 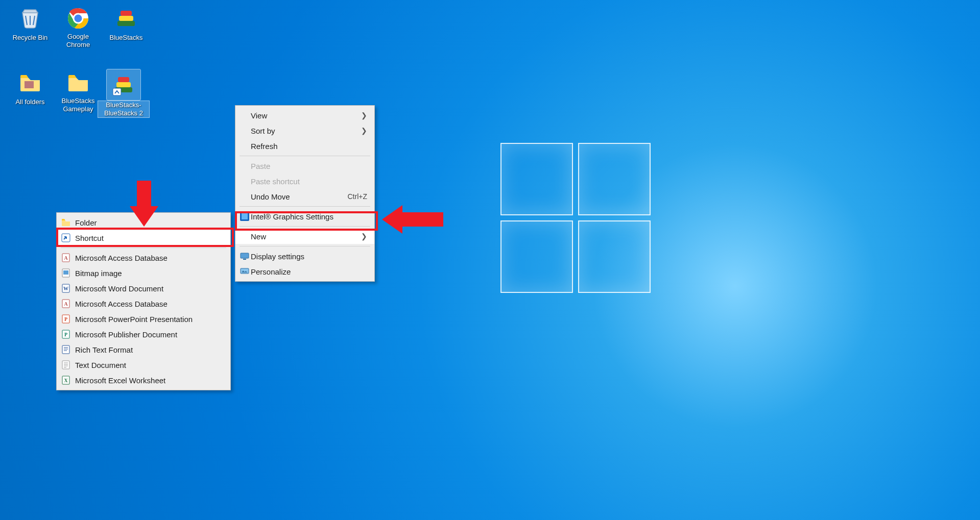 What do you see at coordinates (265, 146) in the screenshot?
I see `menu-label: Refresh` at bounding box center [265, 146].